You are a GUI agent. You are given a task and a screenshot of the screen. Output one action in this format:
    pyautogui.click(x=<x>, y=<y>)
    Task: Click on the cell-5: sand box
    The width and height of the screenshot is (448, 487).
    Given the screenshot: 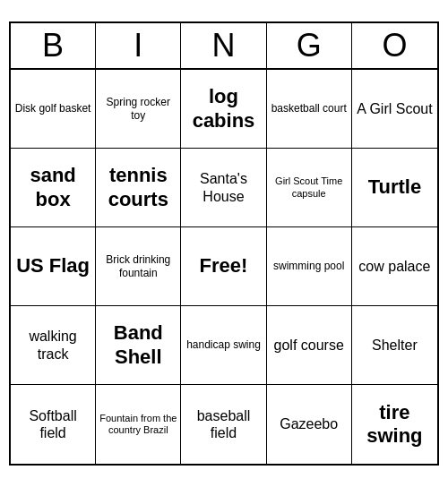 What is the action you would take?
    pyautogui.click(x=54, y=188)
    